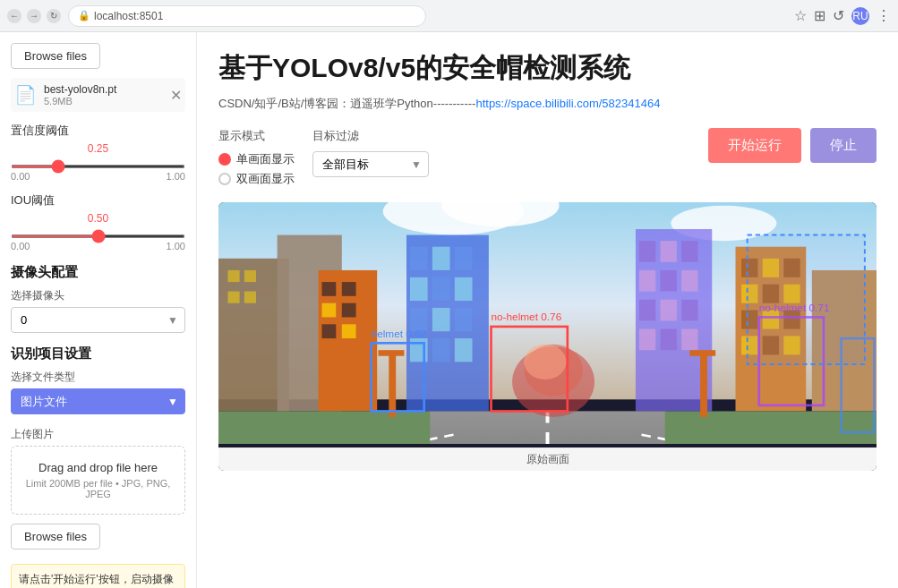 Image resolution: width=898 pixels, height=588 pixels. I want to click on display-mode-group: 显示模式 单画面显示 双画面显示, so click(256, 158).